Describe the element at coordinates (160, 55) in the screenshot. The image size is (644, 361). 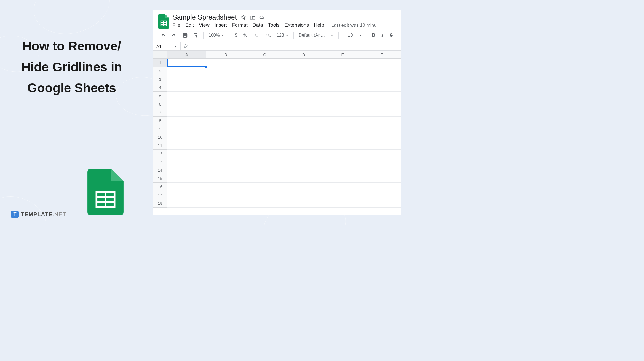
I see `select-all-corner` at that location.